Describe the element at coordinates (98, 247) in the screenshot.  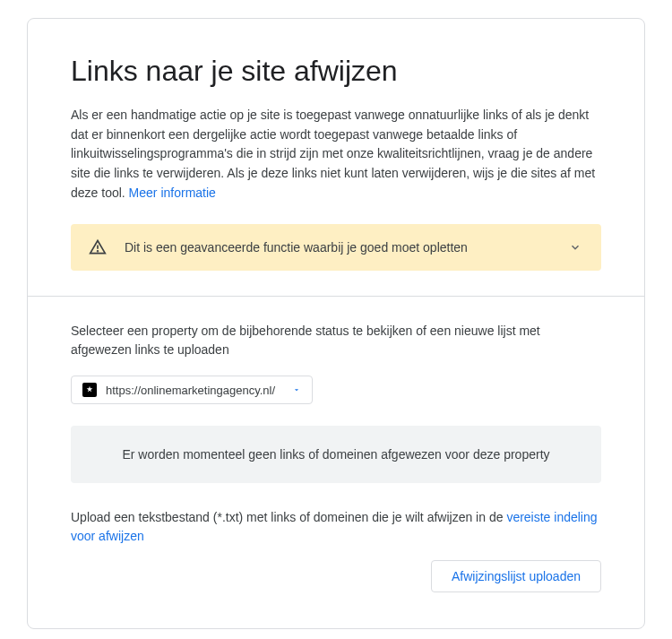
I see `warning-triangle-icon` at that location.